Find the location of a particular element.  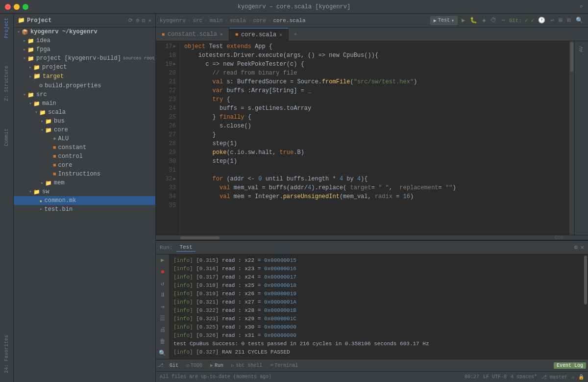

settings-icon: ⚙ is located at coordinates (137, 21).